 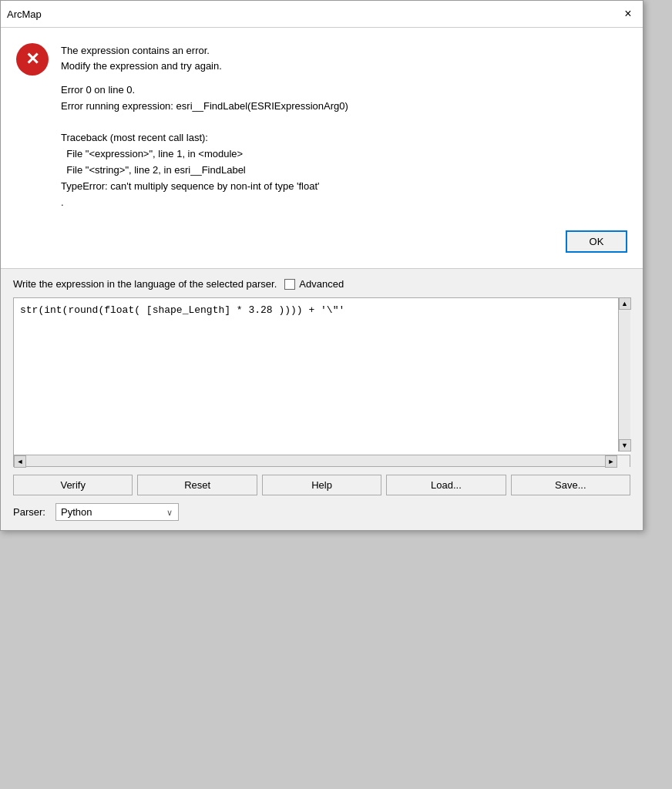 I want to click on error-line1: The expression contains an error., so click(x=136, y=51).